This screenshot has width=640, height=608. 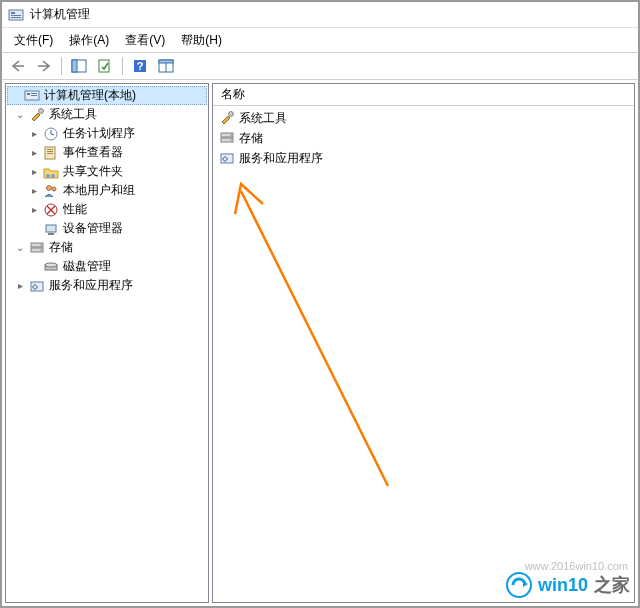 I want to click on show-hide-tree-button, so click(x=79, y=66).